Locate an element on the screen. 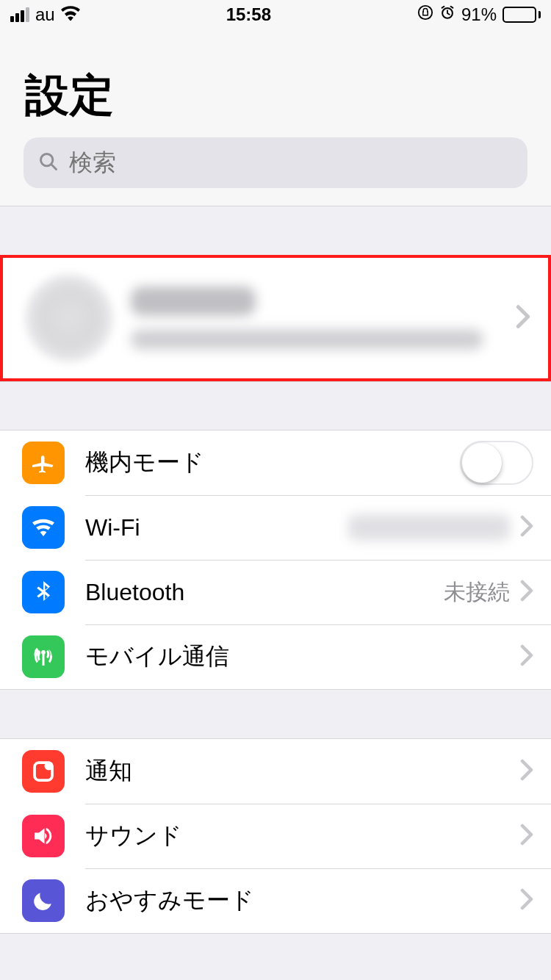  wifi-status-icon is located at coordinates (71, 15).